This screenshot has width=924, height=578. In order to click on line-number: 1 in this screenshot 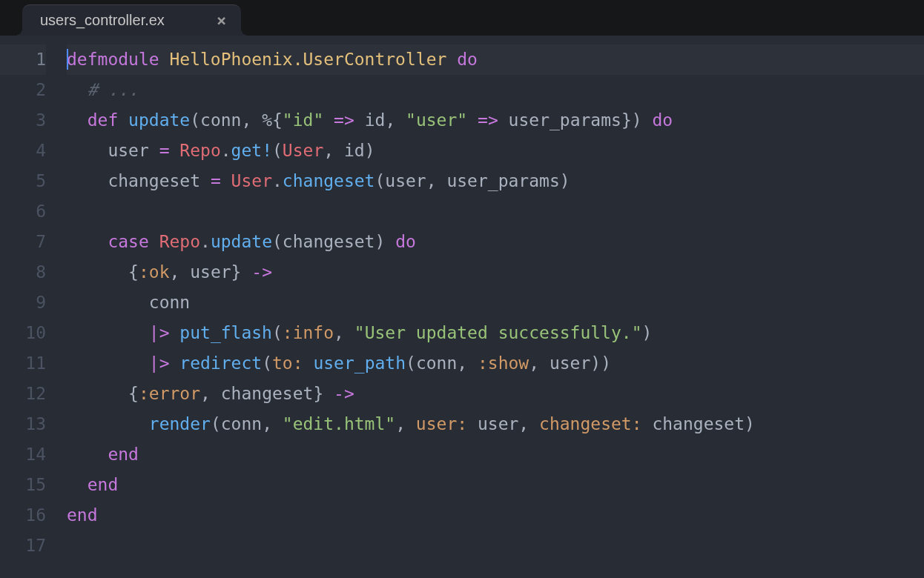, I will do `click(23, 59)`.